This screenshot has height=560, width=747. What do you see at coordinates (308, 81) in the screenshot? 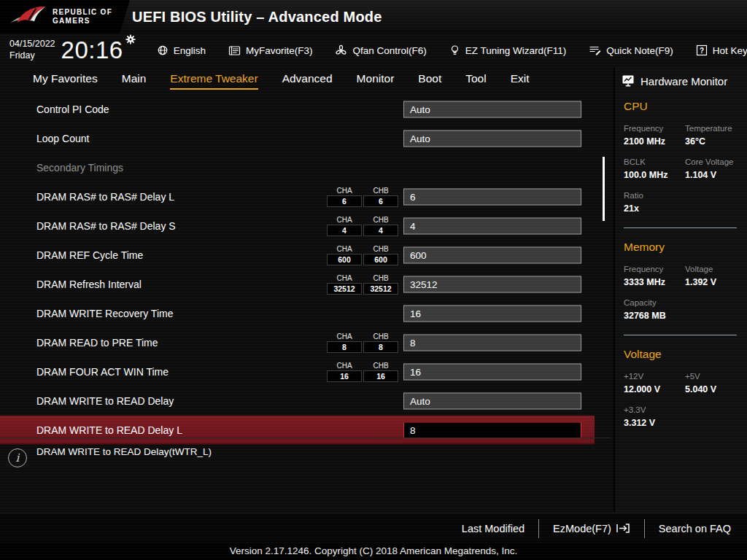
I see `tab-advanced: Advanced` at bounding box center [308, 81].